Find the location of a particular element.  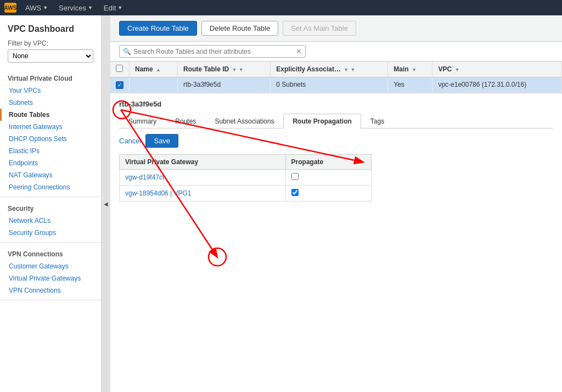

set-main-table-button: Set As Main Table is located at coordinates (319, 29).